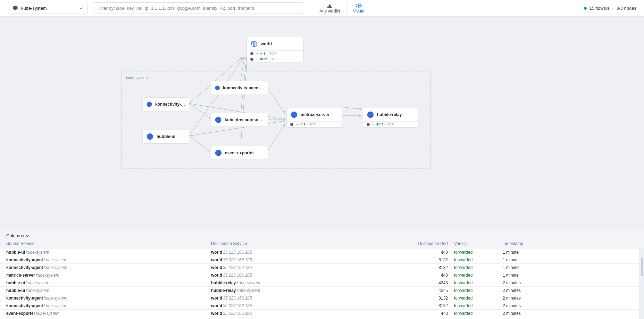  What do you see at coordinates (585, 8) in the screenshot?
I see `status-dot-icon` at bounding box center [585, 8].